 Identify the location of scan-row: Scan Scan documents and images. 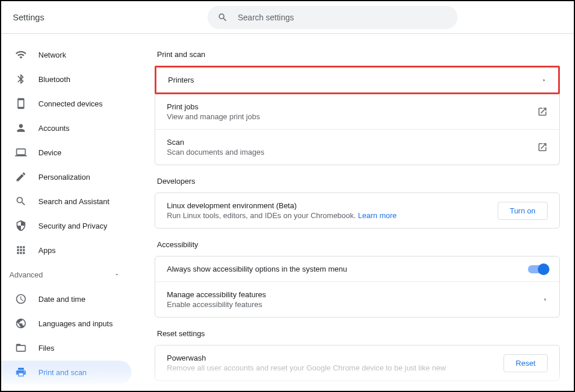
(357, 147).